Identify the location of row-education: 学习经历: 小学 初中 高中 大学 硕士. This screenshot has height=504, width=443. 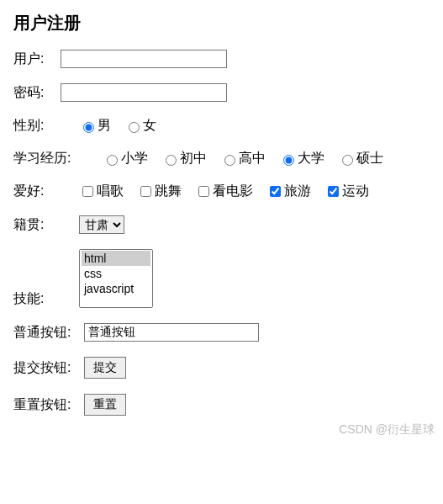
(222, 158).